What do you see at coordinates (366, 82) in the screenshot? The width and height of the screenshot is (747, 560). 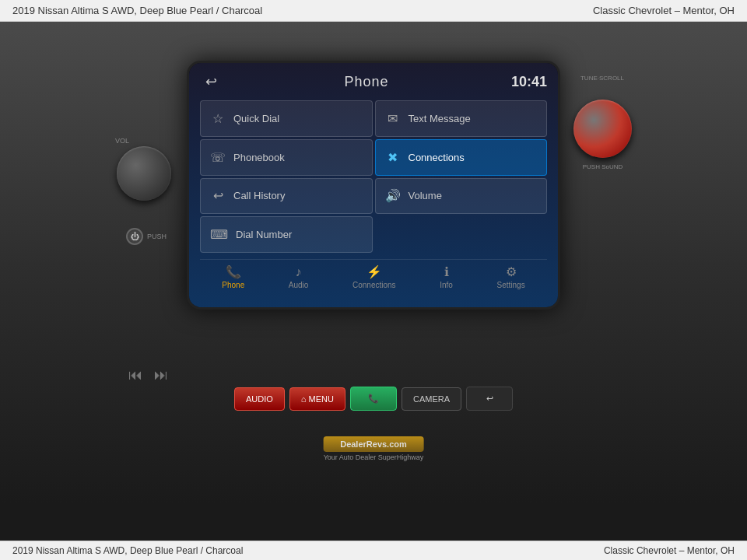 I see `screen-title: Phone` at bounding box center [366, 82].